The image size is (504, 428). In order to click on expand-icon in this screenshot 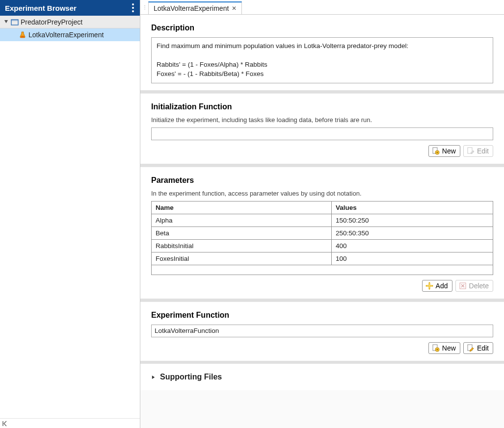, I will do `click(154, 378)`.